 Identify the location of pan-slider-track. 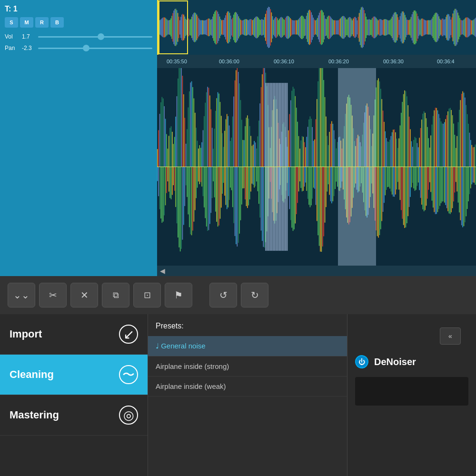
(95, 49).